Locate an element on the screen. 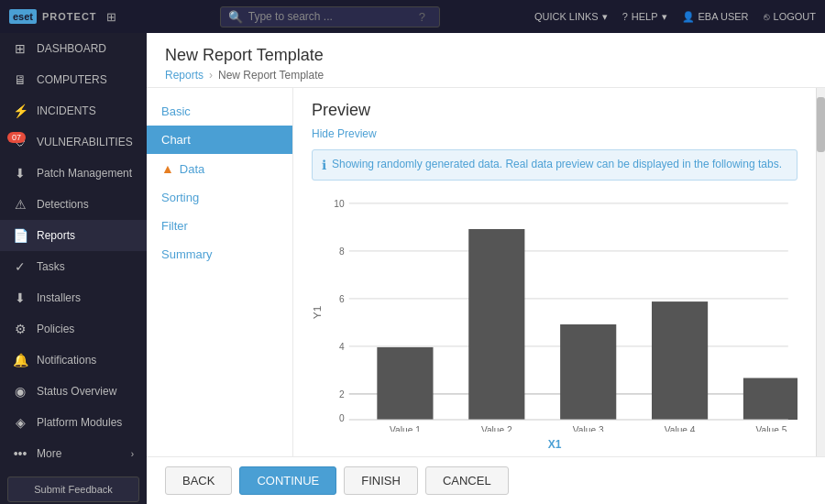 This screenshot has height=504, width=825. logo: eset PROTECT is located at coordinates (53, 16).